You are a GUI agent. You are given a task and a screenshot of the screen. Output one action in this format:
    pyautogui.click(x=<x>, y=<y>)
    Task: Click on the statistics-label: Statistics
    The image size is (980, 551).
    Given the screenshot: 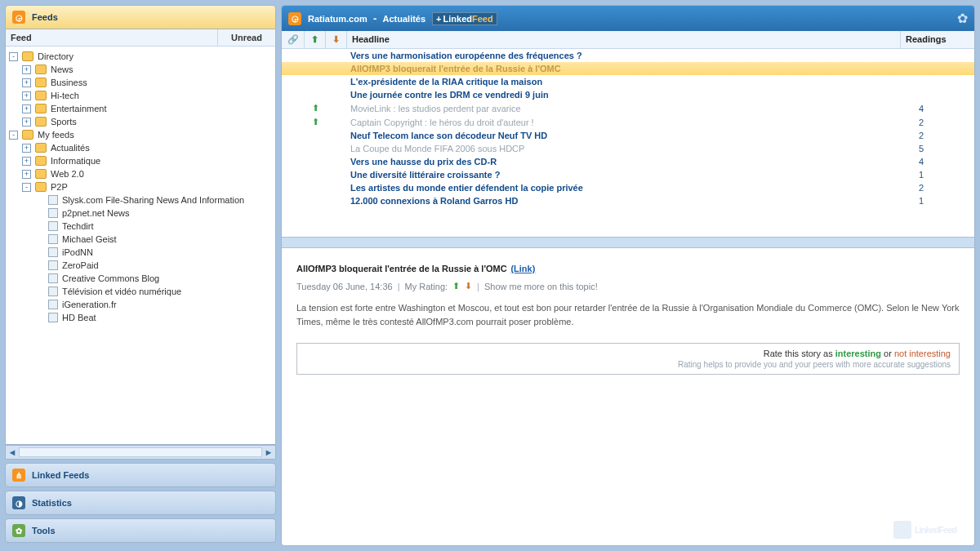 What is the action you would take?
    pyautogui.click(x=52, y=503)
    